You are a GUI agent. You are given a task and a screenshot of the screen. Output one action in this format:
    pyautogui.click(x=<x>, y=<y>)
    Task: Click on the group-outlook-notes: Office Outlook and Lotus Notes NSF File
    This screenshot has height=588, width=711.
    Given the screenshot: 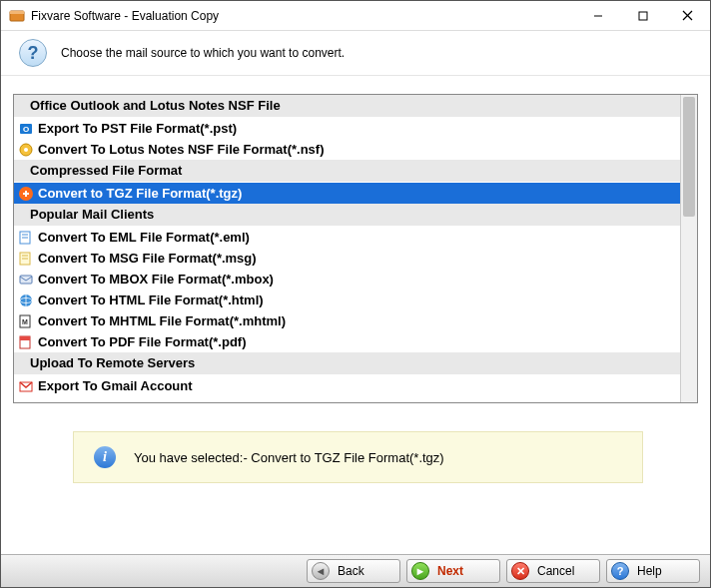 What is the action you would take?
    pyautogui.click(x=348, y=106)
    